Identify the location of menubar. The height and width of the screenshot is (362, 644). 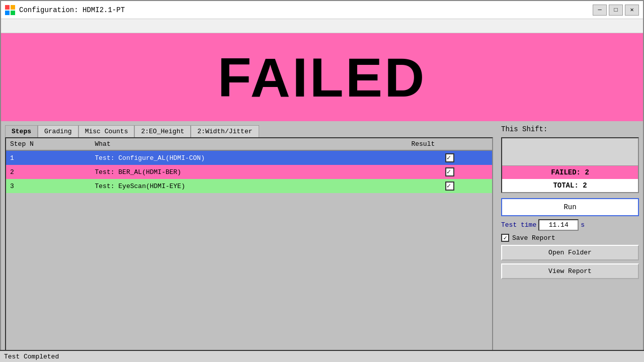
(322, 26).